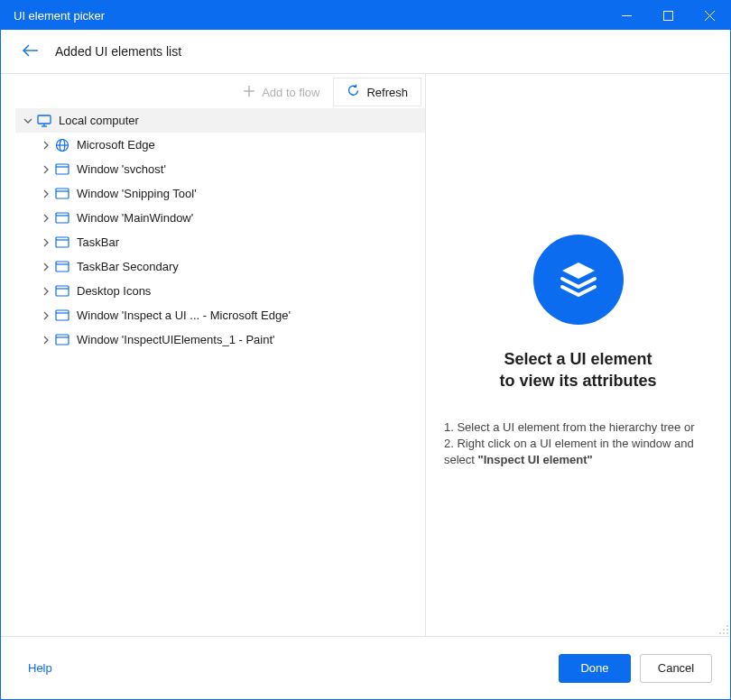 This screenshot has height=700, width=731. I want to click on tree-row: Window 'Snipping Tool', so click(229, 193).